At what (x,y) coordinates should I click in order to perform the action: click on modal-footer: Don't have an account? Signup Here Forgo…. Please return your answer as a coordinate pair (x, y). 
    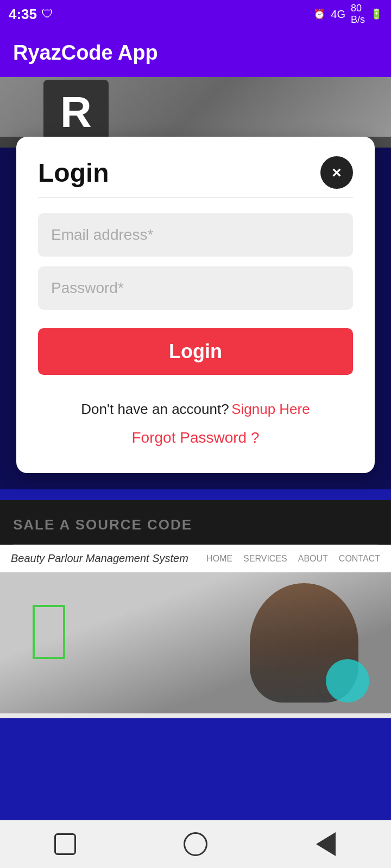
    Looking at the image, I should click on (195, 424).